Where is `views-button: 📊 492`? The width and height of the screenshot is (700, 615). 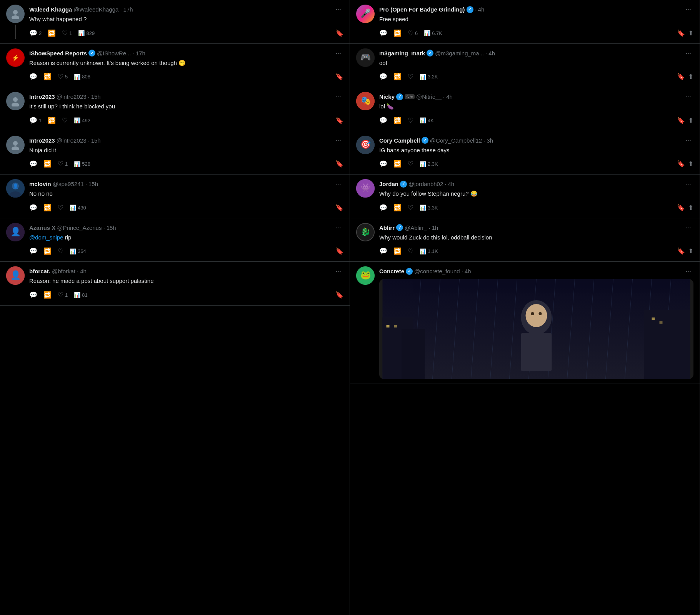
views-button: 📊 492 is located at coordinates (84, 120).